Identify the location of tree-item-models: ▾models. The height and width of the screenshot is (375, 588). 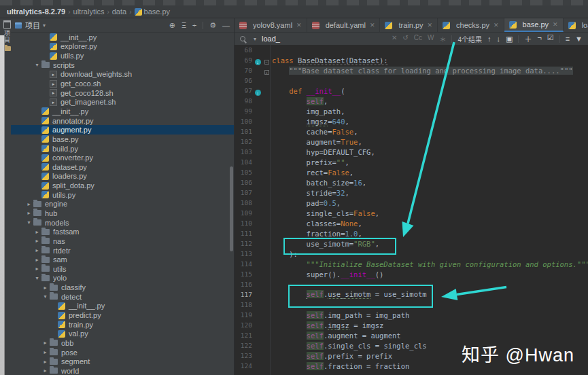
(122, 223).